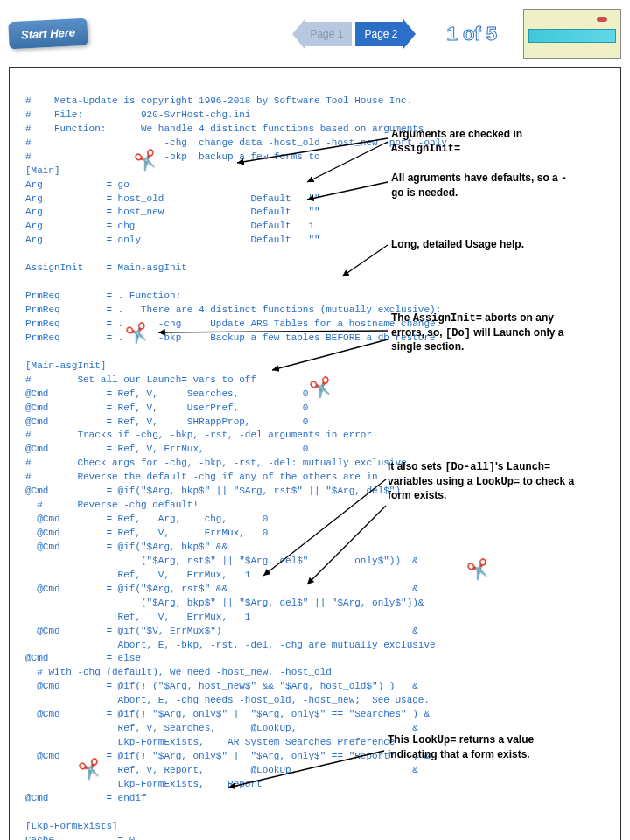 Image resolution: width=630 pixels, height=840 pixels. I want to click on page-counter: 1 of 5, so click(472, 34).